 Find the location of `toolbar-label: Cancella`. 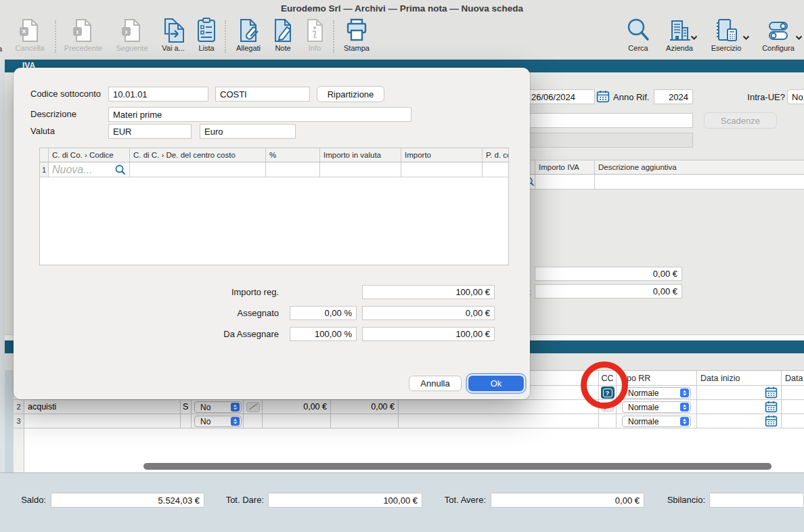

toolbar-label: Cancella is located at coordinates (30, 48).